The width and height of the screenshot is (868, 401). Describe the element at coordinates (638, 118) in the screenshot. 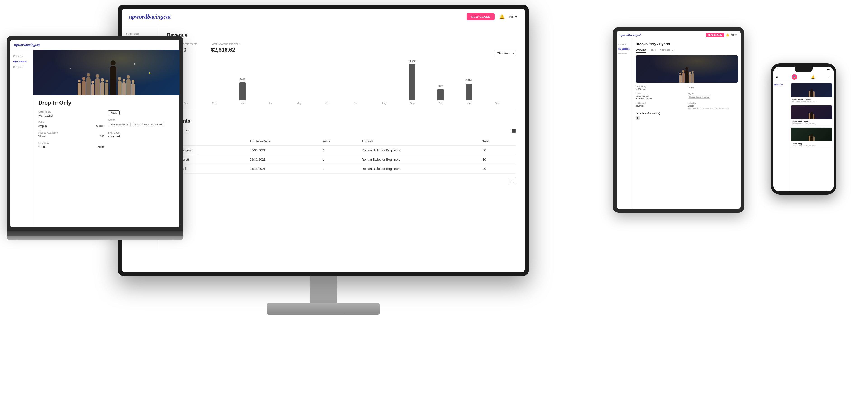

I see `expand-icon: ▼` at that location.